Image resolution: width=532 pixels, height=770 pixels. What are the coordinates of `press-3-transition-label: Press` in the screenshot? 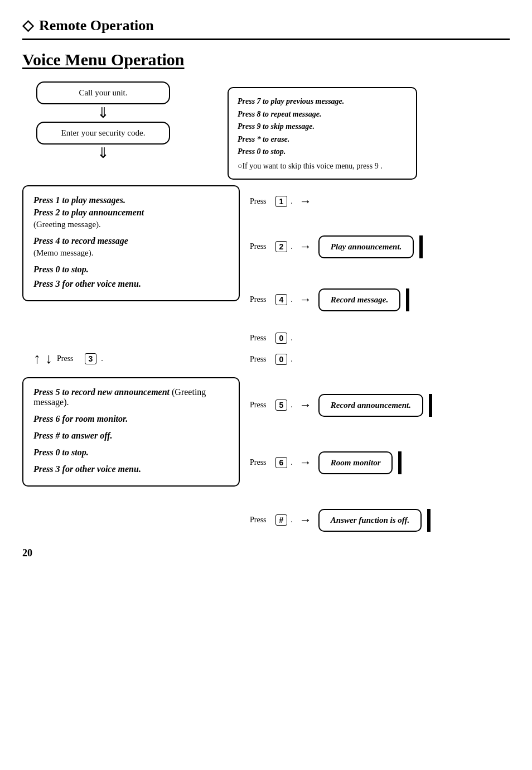 It's located at (65, 359).